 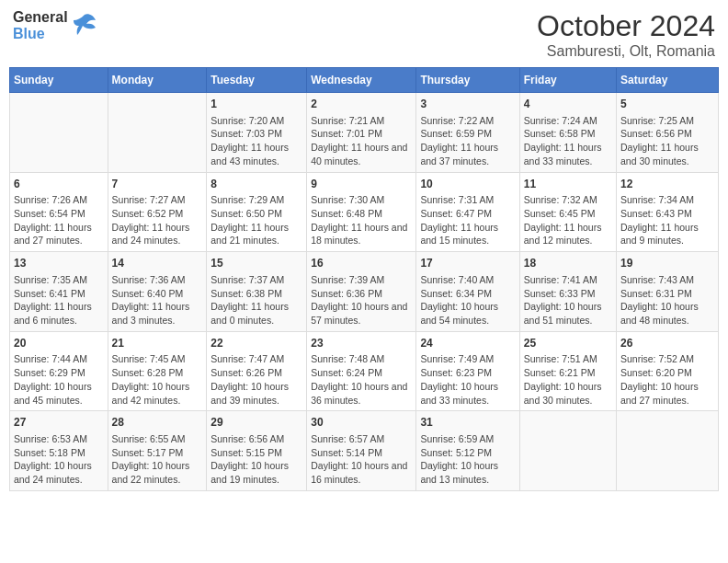 What do you see at coordinates (158, 221) in the screenshot?
I see `day-info: Sunrise: 7:27 AM Sunset: 6:52 PM Dayligh…` at bounding box center [158, 221].